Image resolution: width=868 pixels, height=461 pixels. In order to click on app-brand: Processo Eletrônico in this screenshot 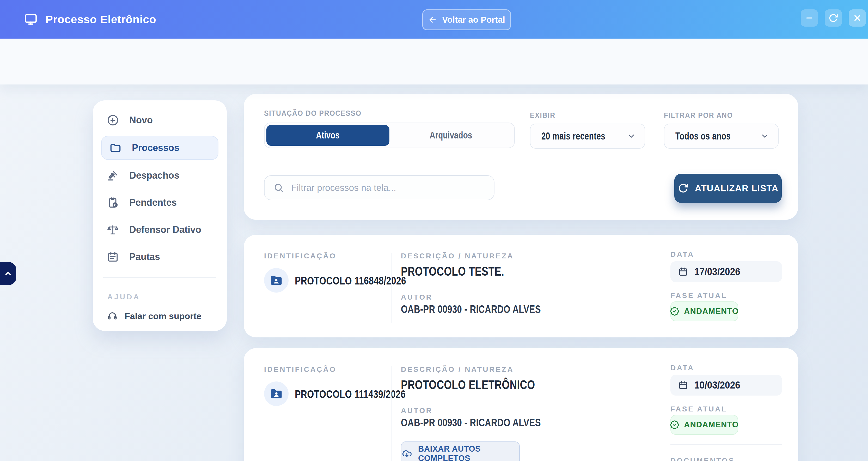, I will do `click(90, 19)`.